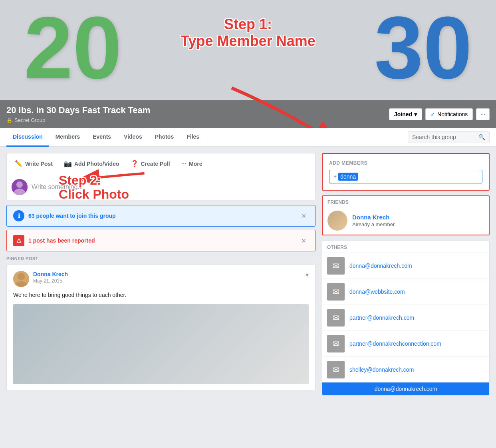 The image size is (496, 448). I want to click on info-icon: ℹ, so click(19, 216).